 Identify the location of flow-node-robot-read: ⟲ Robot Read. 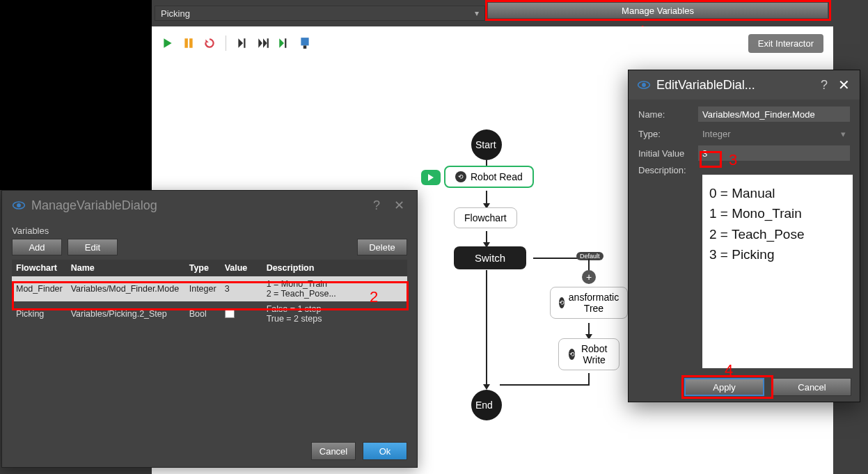
(489, 177).